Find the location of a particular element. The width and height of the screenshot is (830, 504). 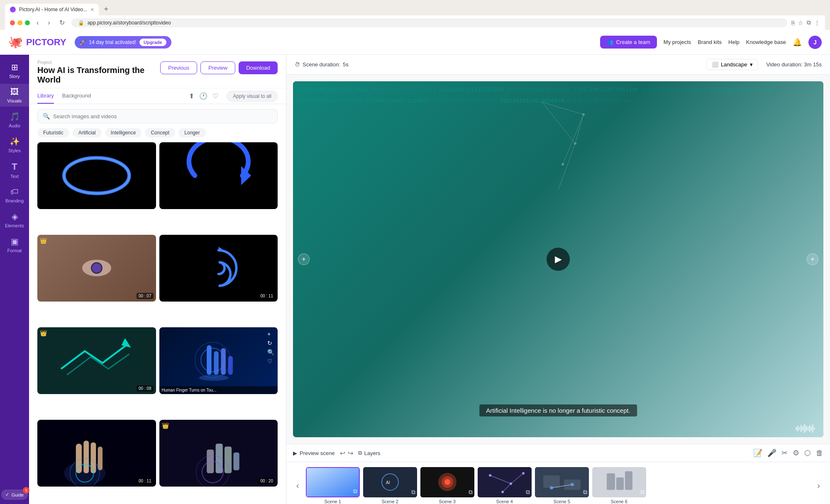

project-header: Project How AI is Transforming the World… is located at coordinates (158, 71).